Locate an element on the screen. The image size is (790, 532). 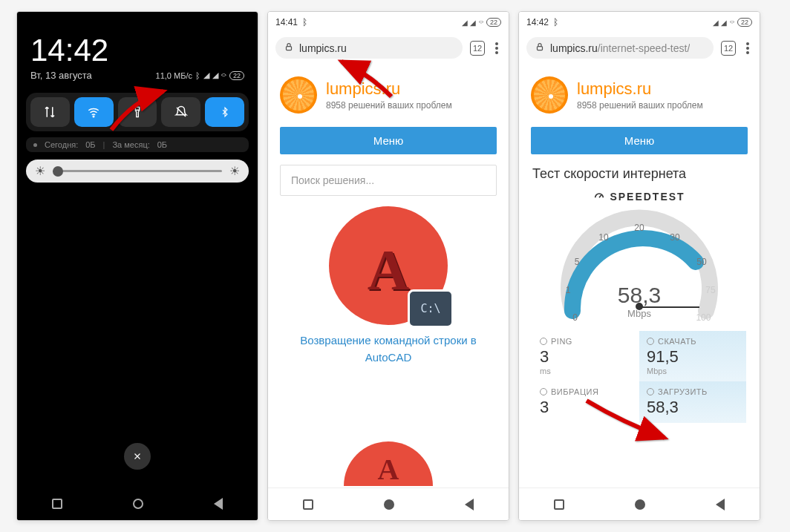
autocad-a-icon: A is located at coordinates (388, 270).